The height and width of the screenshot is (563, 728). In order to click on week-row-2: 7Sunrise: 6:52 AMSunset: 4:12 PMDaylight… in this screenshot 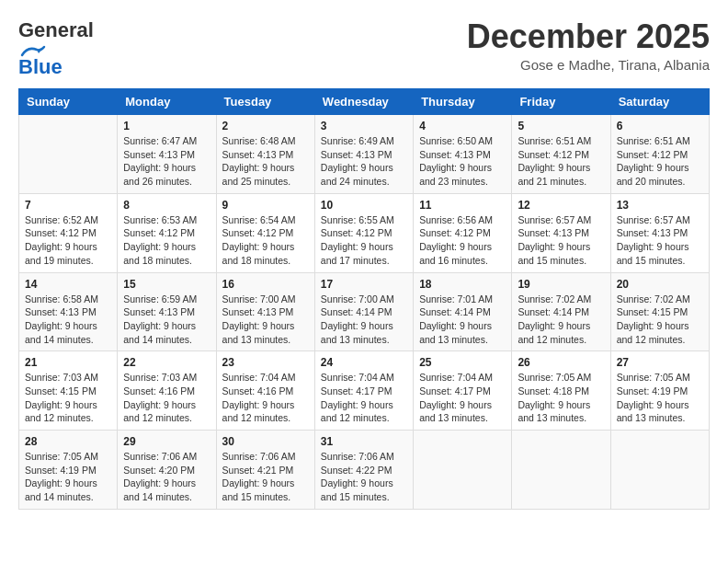, I will do `click(364, 233)`.